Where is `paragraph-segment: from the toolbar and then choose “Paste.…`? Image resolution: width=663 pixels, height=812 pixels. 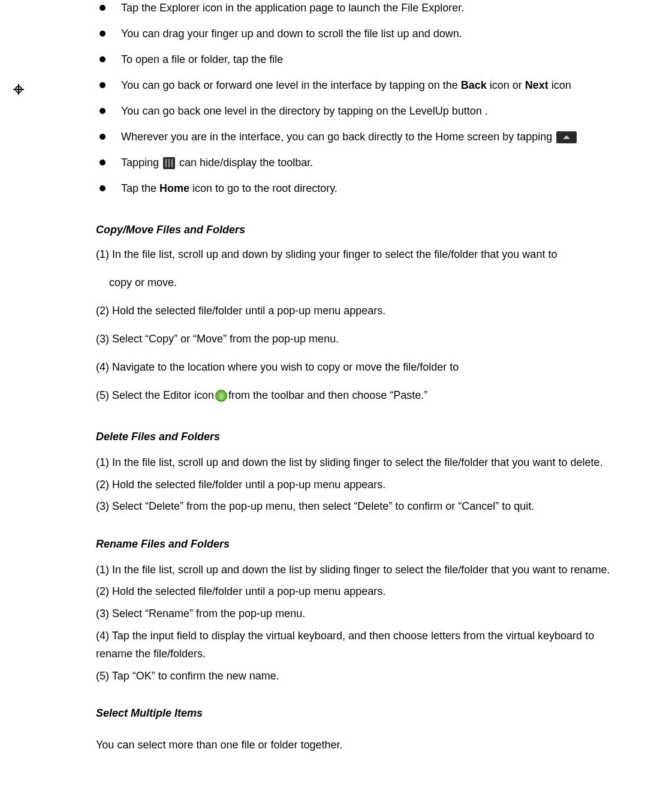
paragraph-segment: from the toolbar and then choose “Paste.… is located at coordinates (328, 395).